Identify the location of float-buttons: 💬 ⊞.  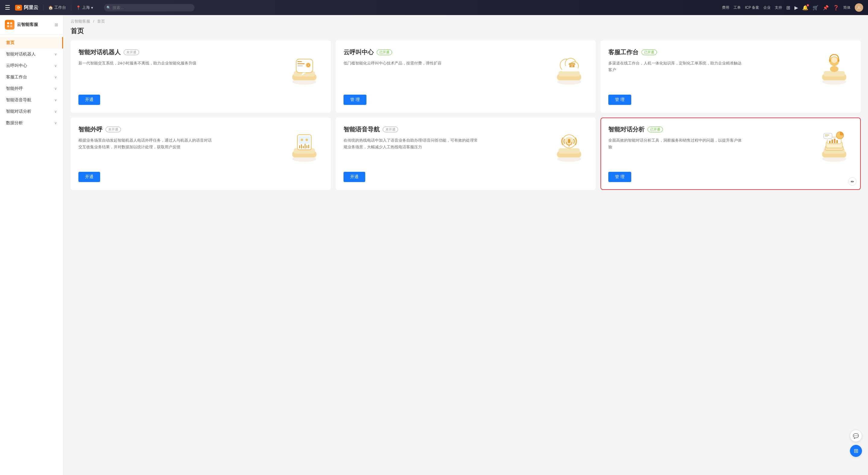
(856, 443).